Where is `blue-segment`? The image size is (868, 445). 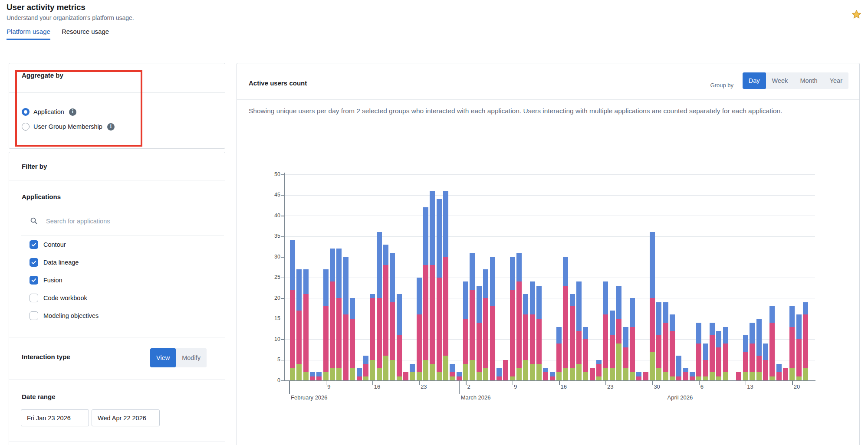
blue-segment is located at coordinates (379, 265).